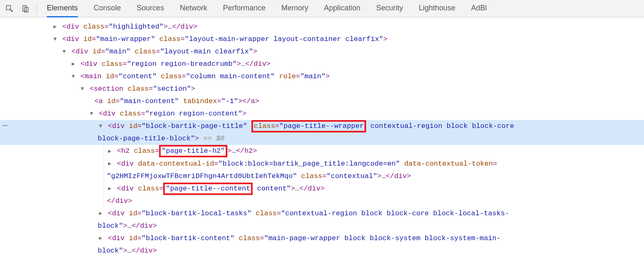 The height and width of the screenshot is (260, 644). I want to click on devtools-toolbar: Elements Console Sources Network Perform…, so click(322, 9).